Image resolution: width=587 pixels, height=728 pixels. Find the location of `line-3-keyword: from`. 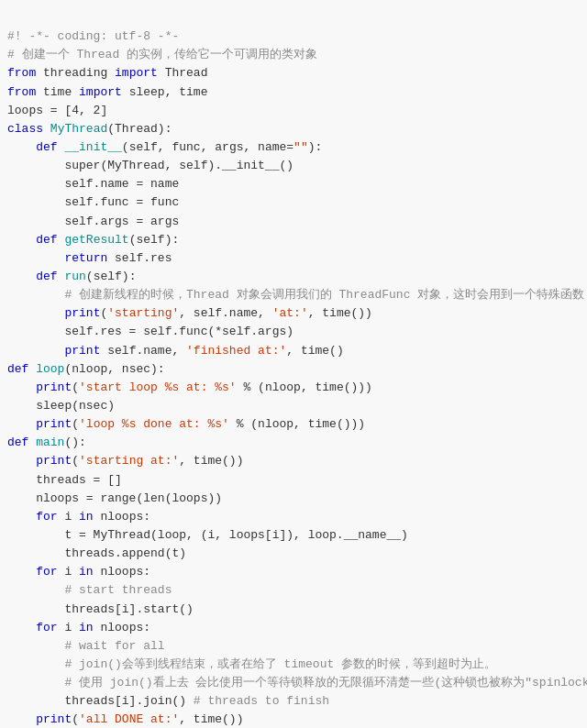

line-3-keyword: from is located at coordinates (22, 73).